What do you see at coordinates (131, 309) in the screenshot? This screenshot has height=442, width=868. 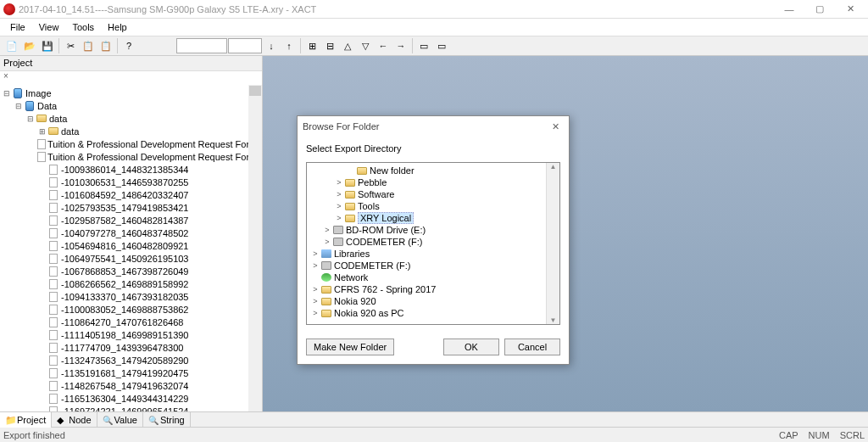 I see `tree-file: -1100083052_1469888753862` at bounding box center [131, 309].